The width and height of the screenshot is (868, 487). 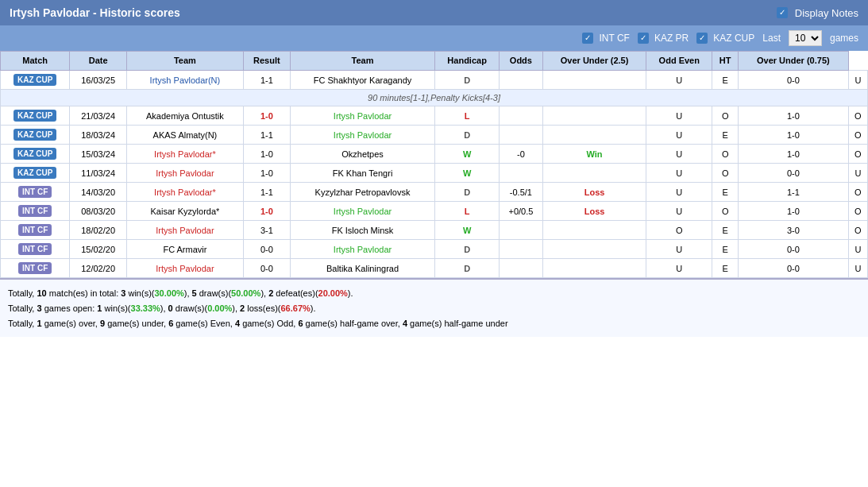 I want to click on team2-cell: Baltika Kaliningrad, so click(x=362, y=269).